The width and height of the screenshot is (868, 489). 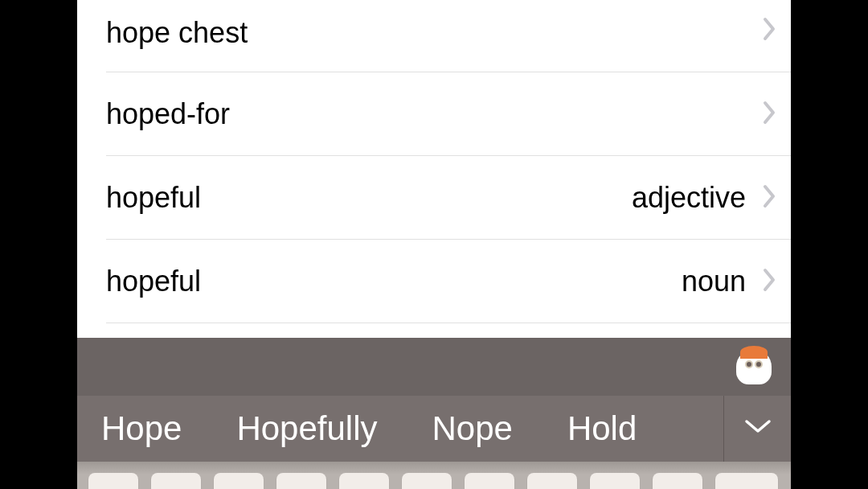 I want to click on suggestion-item: Hopefully, so click(x=307, y=429).